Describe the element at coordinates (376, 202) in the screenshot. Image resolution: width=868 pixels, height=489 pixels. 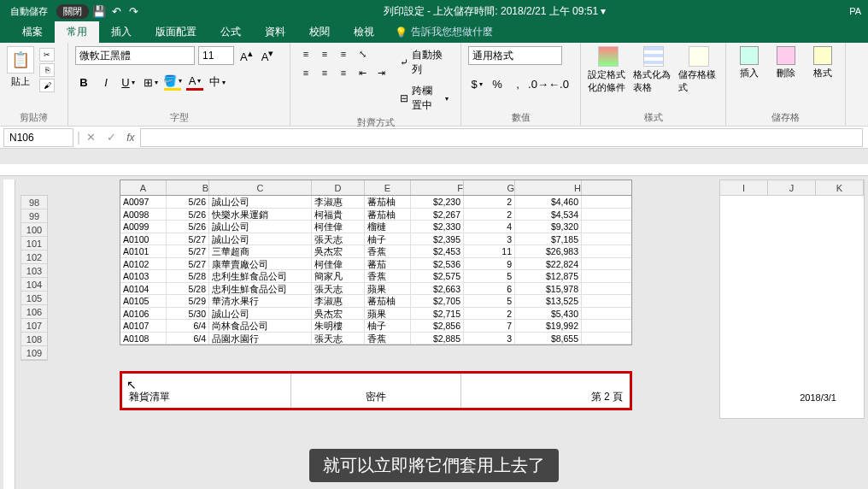
I see `table-row: A00975/26誠山公司李淑惠蕃茄柚$2,2302$4,460` at that location.